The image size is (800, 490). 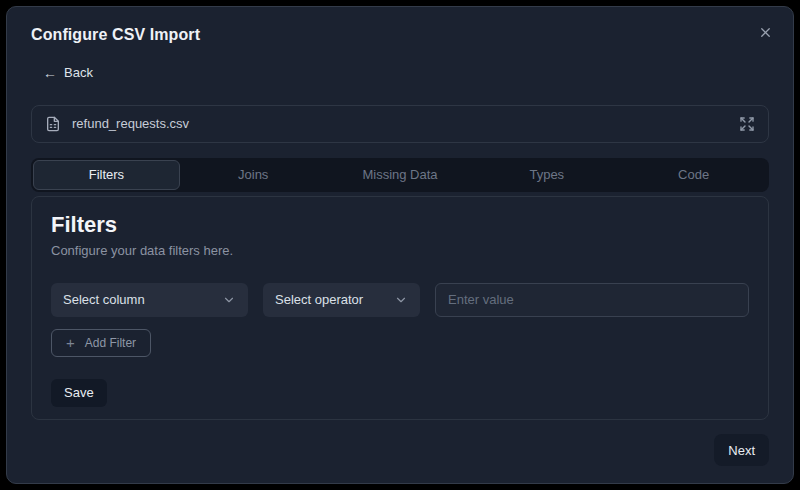 I want to click on save-button: Save, so click(x=79, y=393).